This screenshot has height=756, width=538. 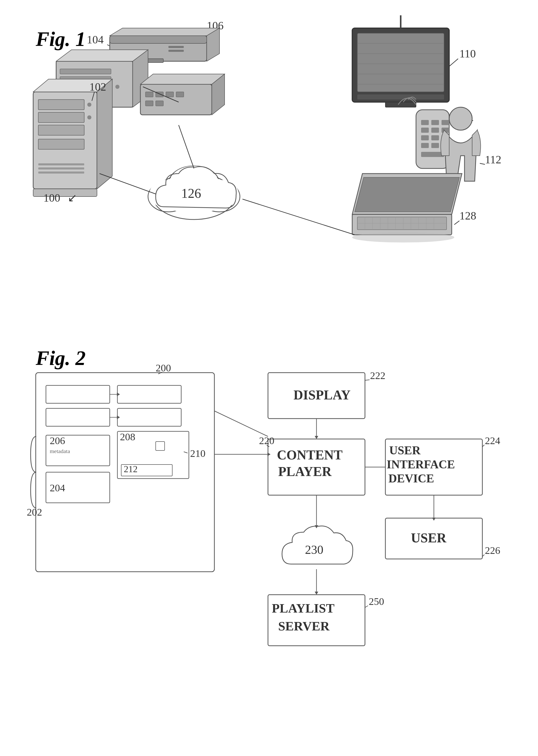 What do you see at coordinates (468, 216) in the screenshot?
I see `label-128: 128` at bounding box center [468, 216].